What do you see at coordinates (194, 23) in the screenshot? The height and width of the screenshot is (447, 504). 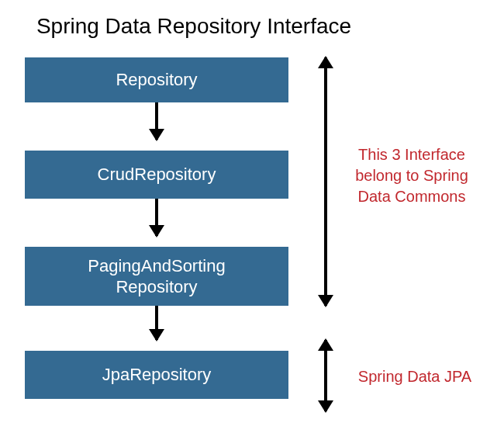 I see `diagram-title: Spring Data Repository Interface` at bounding box center [194, 23].